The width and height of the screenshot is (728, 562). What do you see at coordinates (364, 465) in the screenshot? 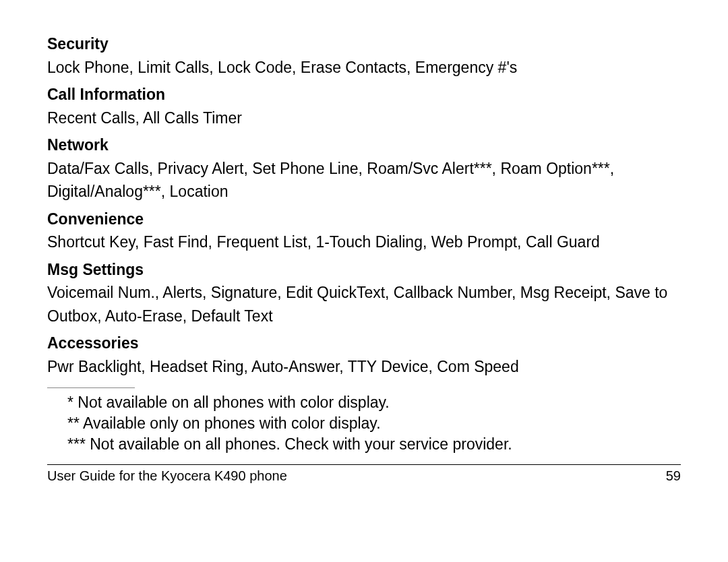
I see `footer-rule` at bounding box center [364, 465].